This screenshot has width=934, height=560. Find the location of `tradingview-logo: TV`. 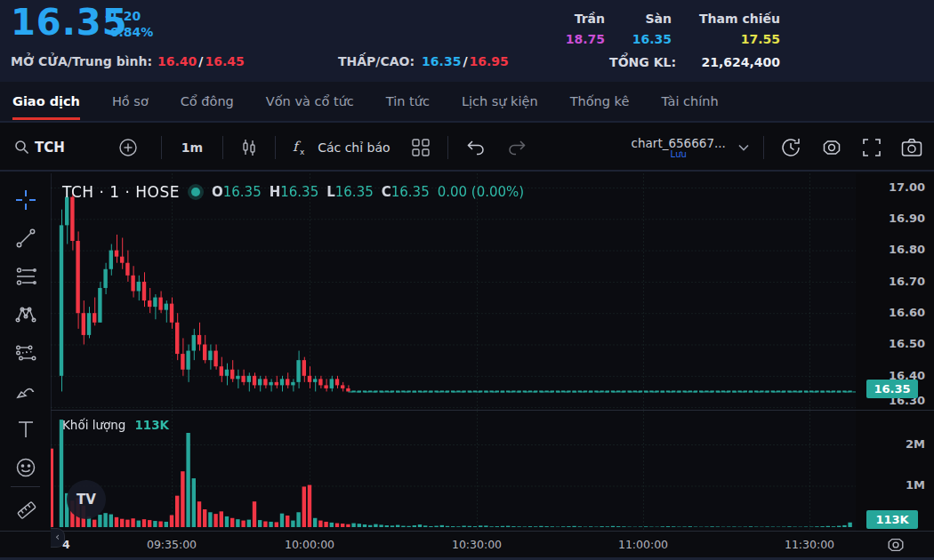

tradingview-logo: TV is located at coordinates (86, 500).